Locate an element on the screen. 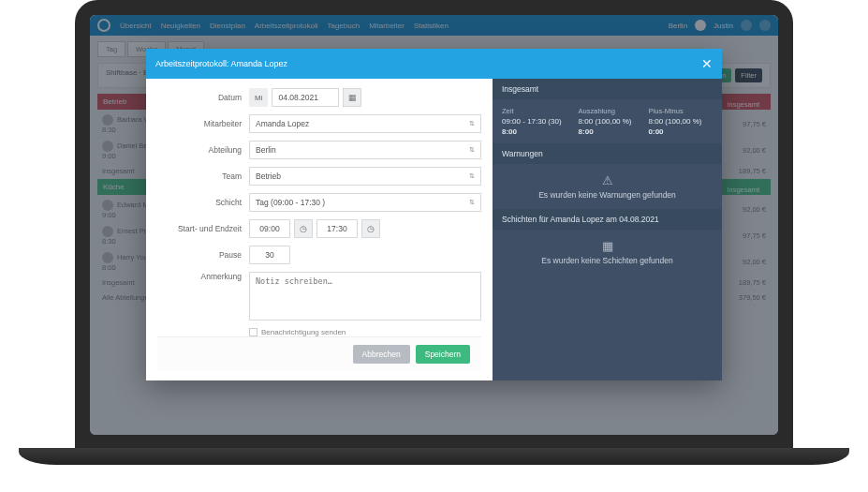 The image size is (868, 492). close-icon: ✕ is located at coordinates (707, 64).